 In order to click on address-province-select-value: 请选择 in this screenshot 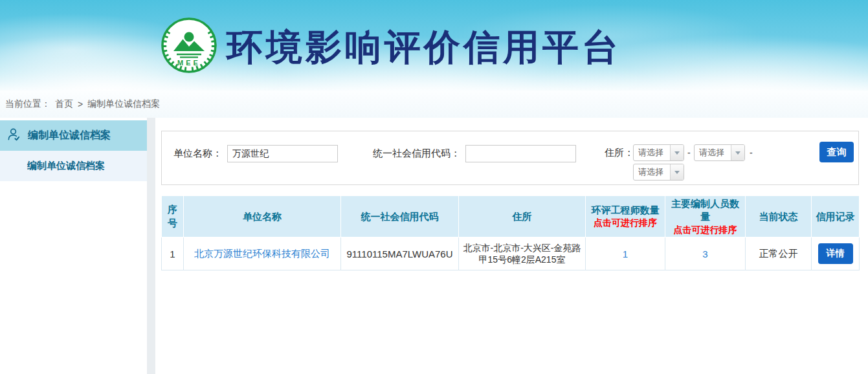, I will do `click(652, 153)`.